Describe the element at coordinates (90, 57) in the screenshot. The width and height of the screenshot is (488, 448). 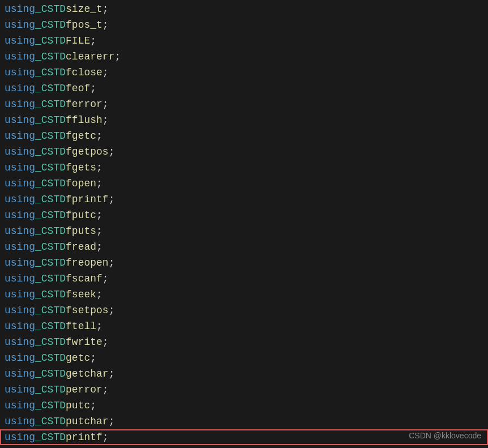
I see `function-name: clearerr` at that location.